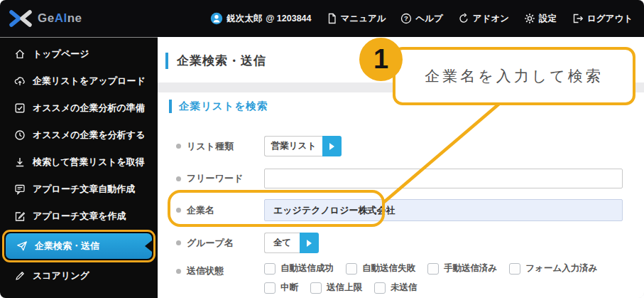  I want to click on field-label-free-word: フリーワード, so click(220, 179).